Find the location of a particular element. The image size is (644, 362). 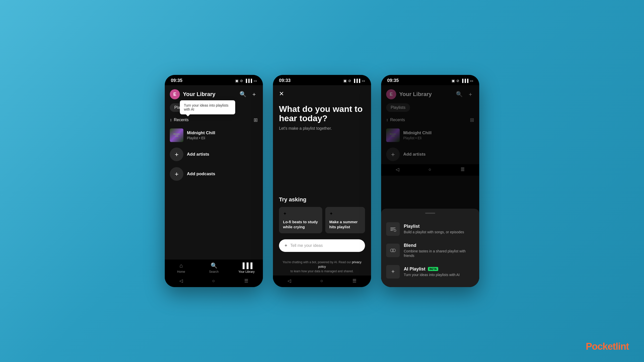

playlist-option-desc: Build a playlist with songs, or episodes is located at coordinates (439, 232).